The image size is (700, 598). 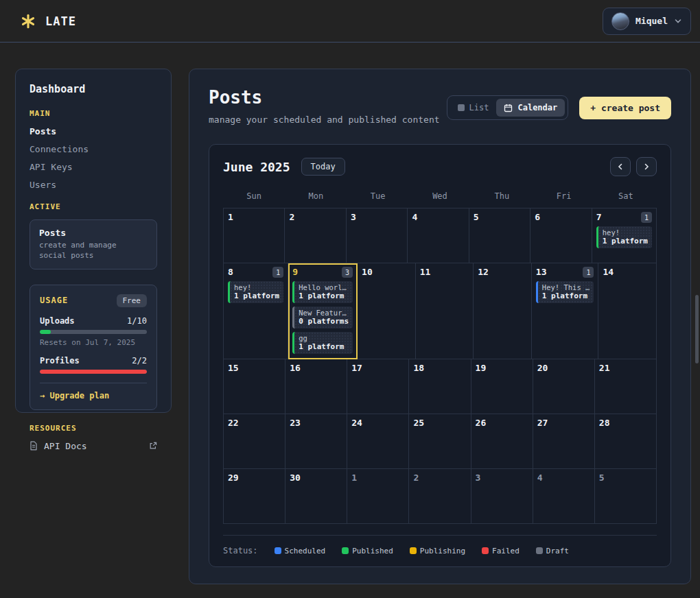 I want to click on create-post-button: + create post, so click(x=625, y=108).